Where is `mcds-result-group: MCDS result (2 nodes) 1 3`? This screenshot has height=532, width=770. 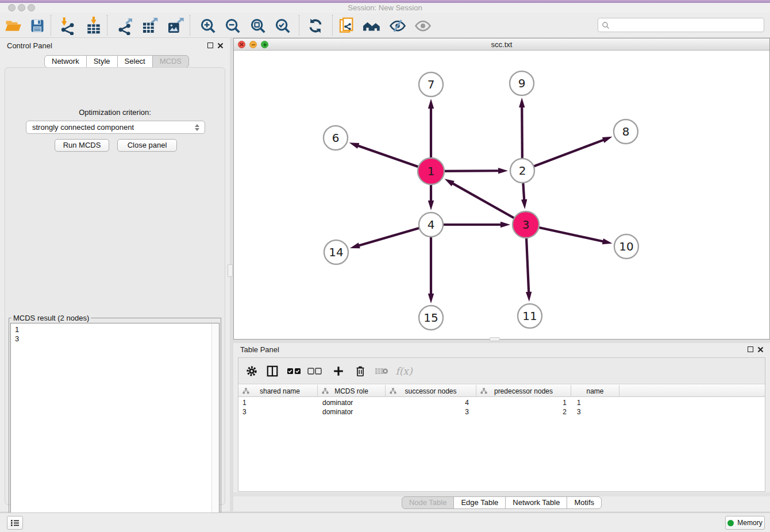 mcds-result-group: MCDS result (2 nodes) 1 3 is located at coordinates (115, 425).